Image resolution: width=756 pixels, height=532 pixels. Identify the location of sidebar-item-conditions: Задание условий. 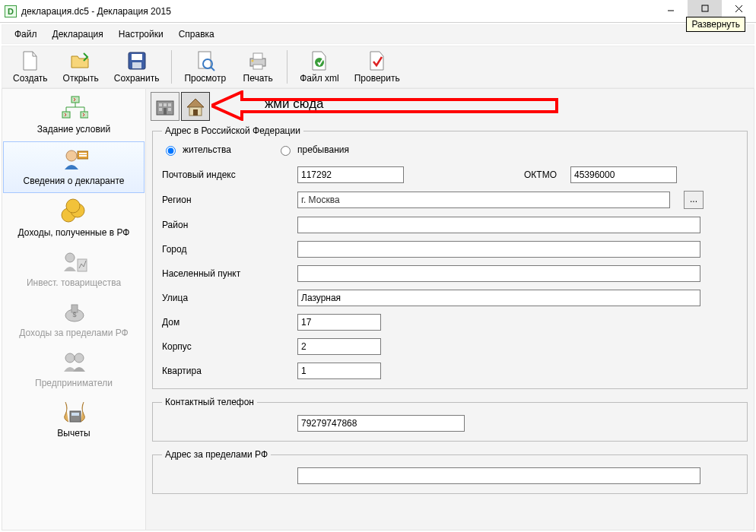
(74, 116).